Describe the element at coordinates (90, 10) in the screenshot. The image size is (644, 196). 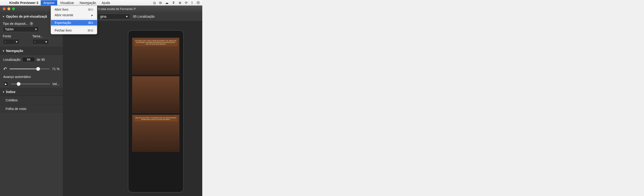
I see `shortcut-text: ⌘O` at that location.